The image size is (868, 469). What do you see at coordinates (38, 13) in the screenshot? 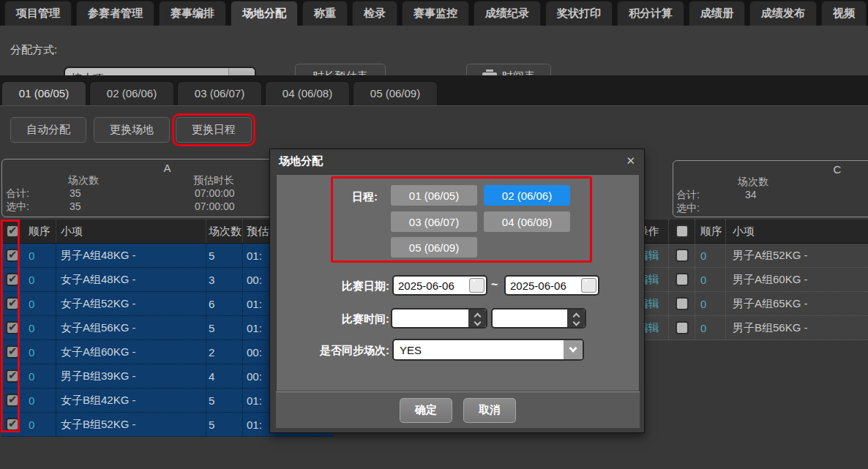
I see `nav-tab-project: 项目管理` at bounding box center [38, 13].